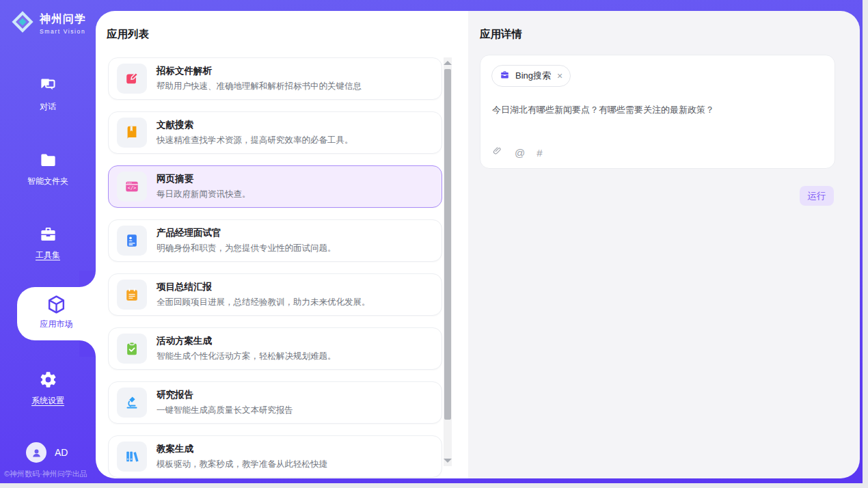 This screenshot has height=488, width=868. Describe the element at coordinates (259, 71) in the screenshot. I see `app-card-title: 招标文件解析` at that location.